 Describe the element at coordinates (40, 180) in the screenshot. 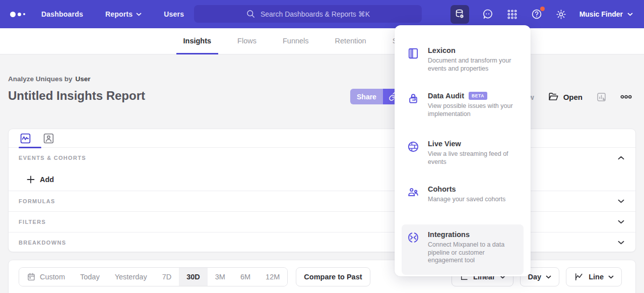

I see `add-event-button: Add` at that location.